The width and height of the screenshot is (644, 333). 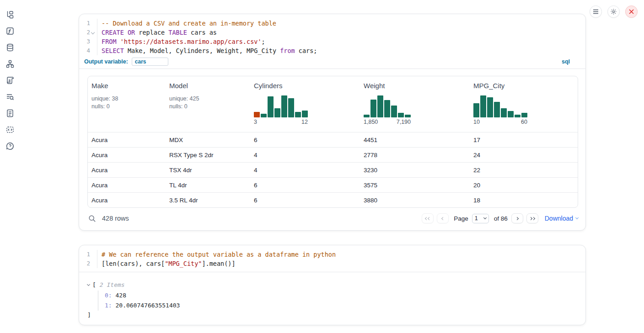 I want to click on sql-code-editor: 1-- Download a CSV and create an in-memo…, so click(x=332, y=35).